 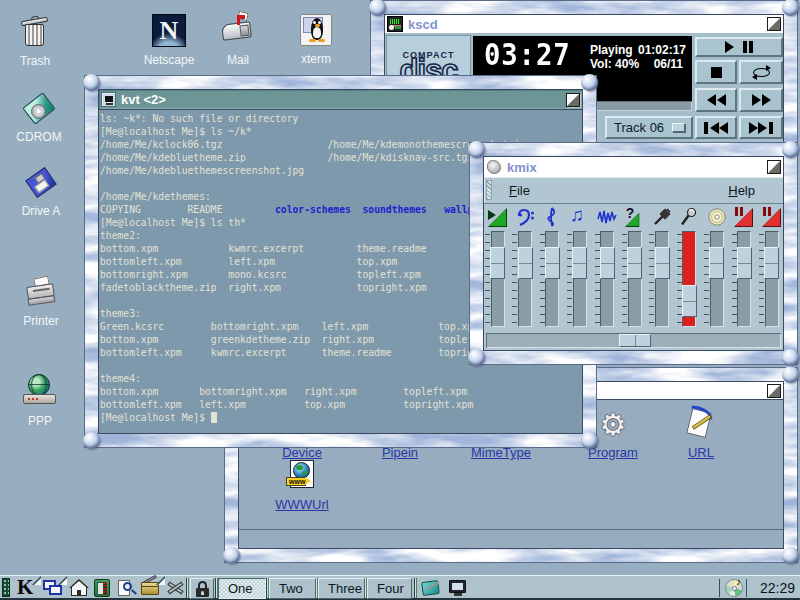 I want to click on desktop-icon-netscape: N Netscape, so click(x=169, y=40).